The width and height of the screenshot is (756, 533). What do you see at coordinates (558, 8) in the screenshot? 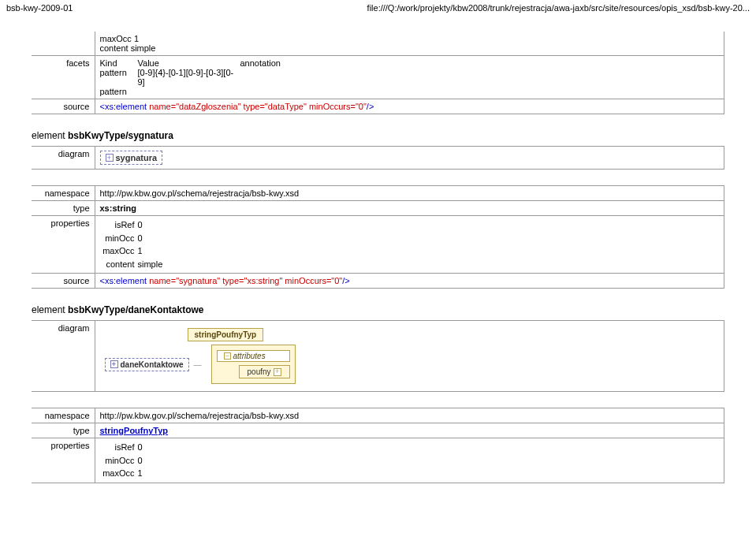
I see `header-right: file:///Q:/work/projekty/kbw2008/trunk/r…` at bounding box center [558, 8].